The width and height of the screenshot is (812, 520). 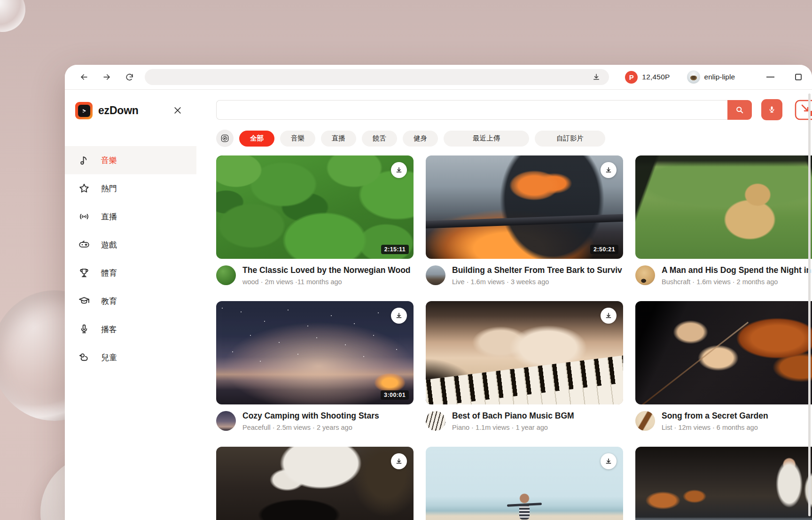 I want to click on filter-chip-music: 音樂, so click(x=298, y=139).